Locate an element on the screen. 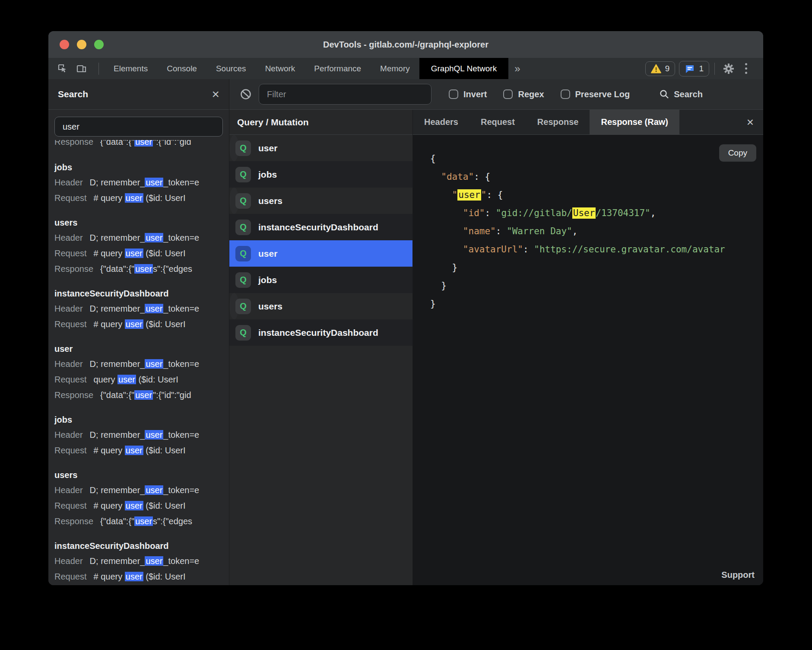  search-pane-close-icon: × is located at coordinates (216, 94).